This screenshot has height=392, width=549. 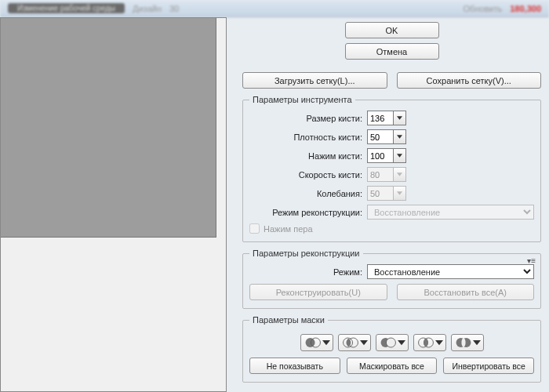 I want to click on recon-mode-label: Режим реконструкции:, so click(x=308, y=212).